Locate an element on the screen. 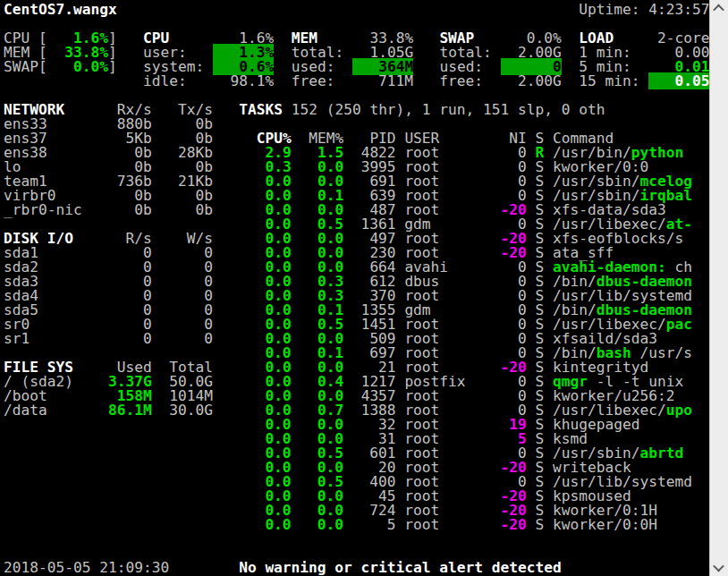 This screenshot has width=728, height=576. chevron-up-icon is located at coordinates (719, 11).